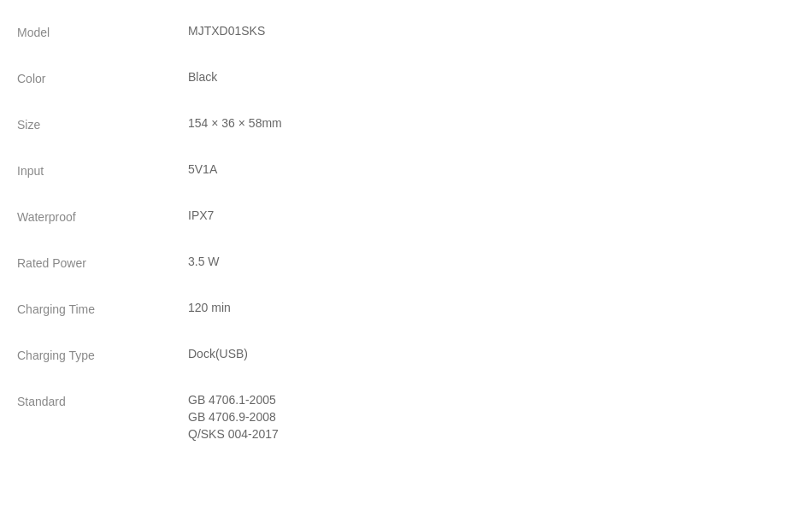 This screenshot has width=812, height=510. What do you see at coordinates (103, 216) in the screenshot?
I see `spec-label-waterproof: Waterproof` at bounding box center [103, 216].